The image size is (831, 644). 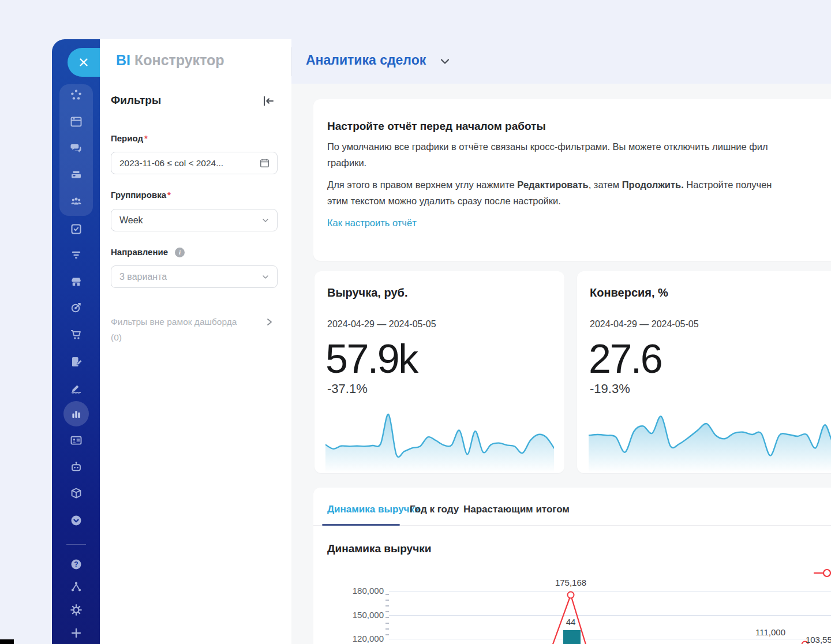 I want to click on period-input: 2023-11-06 ≤ col < 2024..., so click(x=194, y=163).